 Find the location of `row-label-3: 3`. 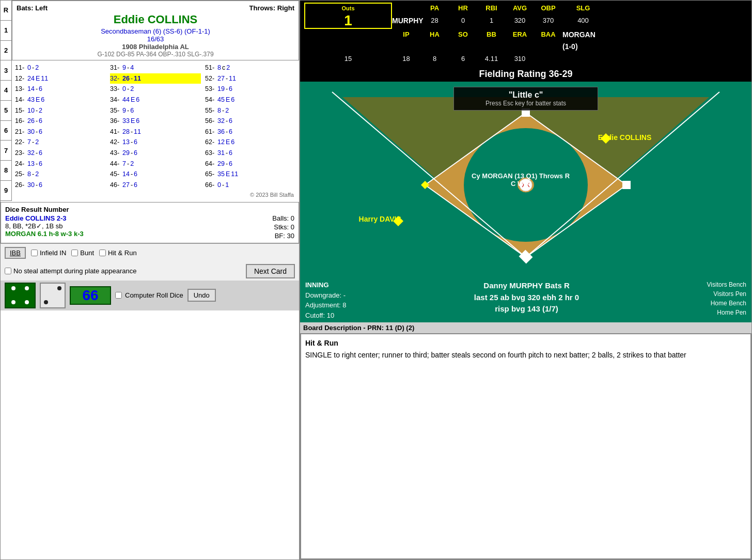

row-label-3: 3 is located at coordinates (6, 70).